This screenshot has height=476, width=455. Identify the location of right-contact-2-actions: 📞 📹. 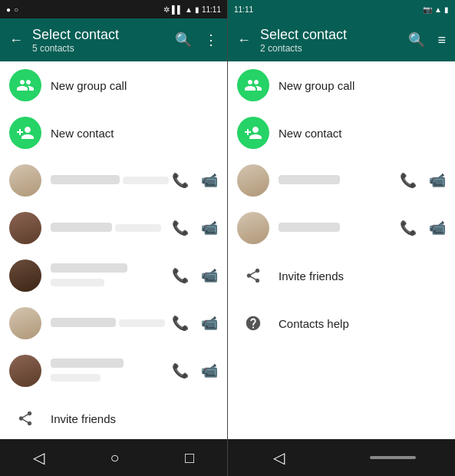
(423, 228).